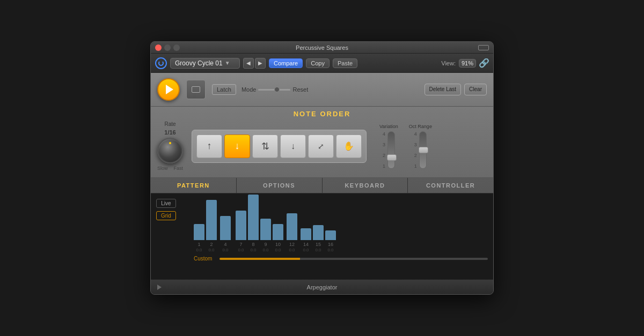 The width and height of the screenshot is (644, 336). Describe the element at coordinates (194, 185) in the screenshot. I see `tab-pattern: PATTERN` at that location.